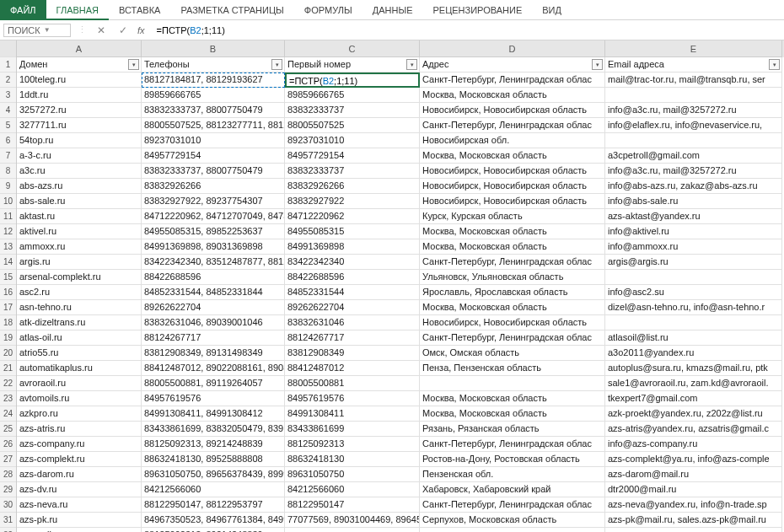  What do you see at coordinates (8, 171) in the screenshot?
I see `row-header: 8` at bounding box center [8, 171].